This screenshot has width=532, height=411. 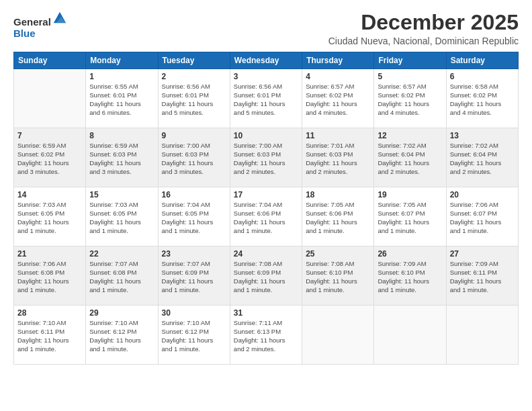 I want to click on day-info: Sunrise: 7:04 AM Sunset: 6:05 PM Dayligh…, so click(x=194, y=218).